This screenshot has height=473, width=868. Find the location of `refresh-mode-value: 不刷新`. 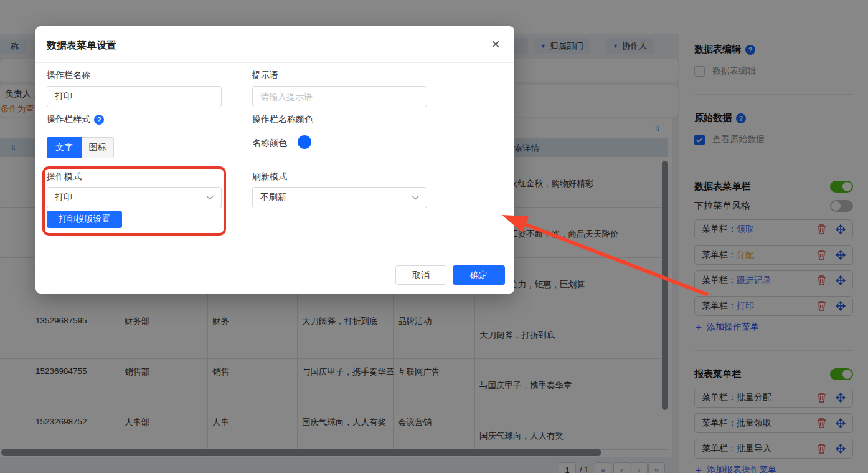

refresh-mode-value: 不刷新 is located at coordinates (336, 198).